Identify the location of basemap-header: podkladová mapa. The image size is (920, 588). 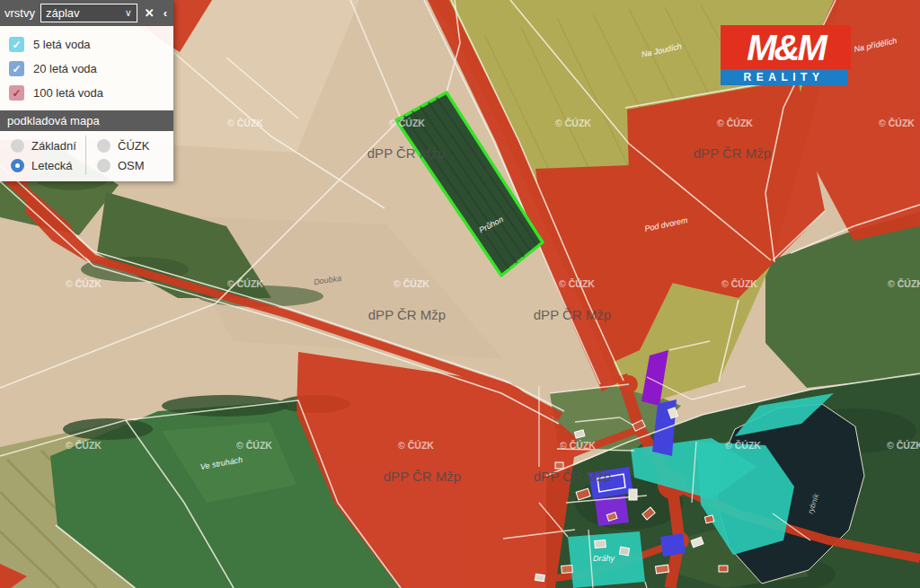
(86, 120).